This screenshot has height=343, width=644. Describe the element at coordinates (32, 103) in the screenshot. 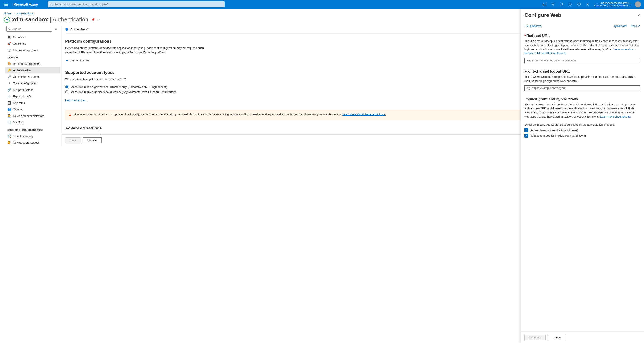

I see `sidebar-item-app-roles: 🔲App roles` at that location.